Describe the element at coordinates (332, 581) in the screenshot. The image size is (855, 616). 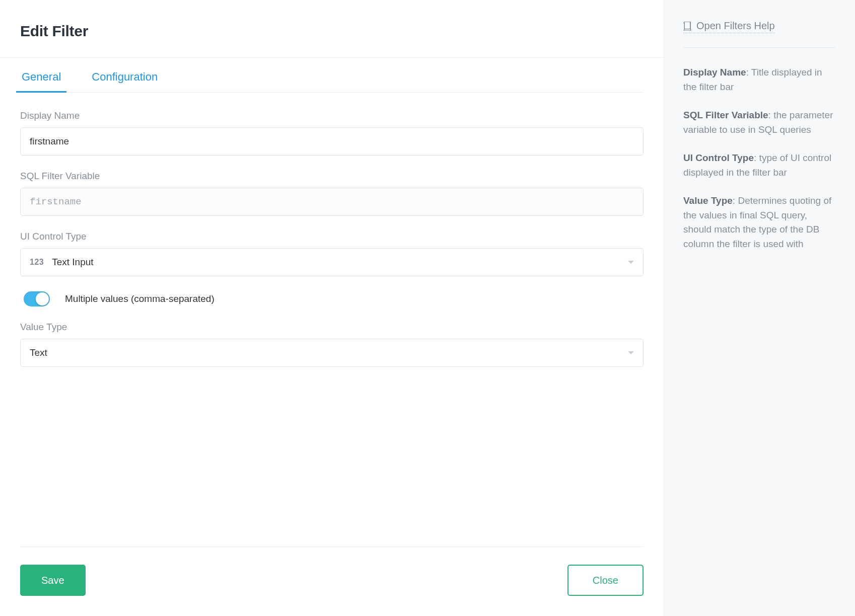
I see `footer-actions: Save Close` at that location.